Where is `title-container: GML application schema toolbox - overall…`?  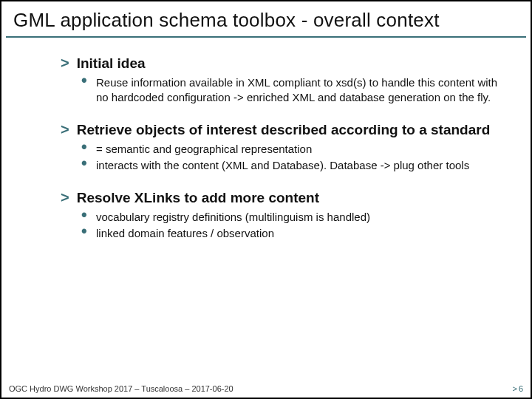 title-container: GML application schema toolbox - overall… is located at coordinates (266, 21).